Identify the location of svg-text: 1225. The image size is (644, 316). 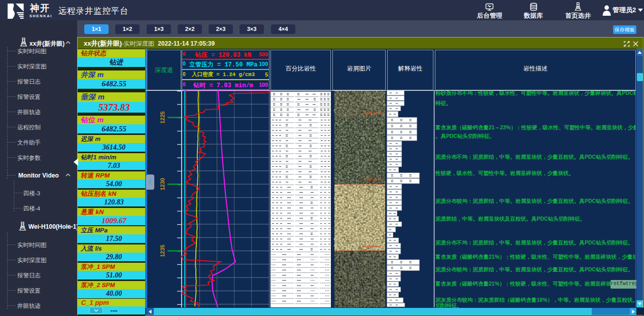
(162, 117).